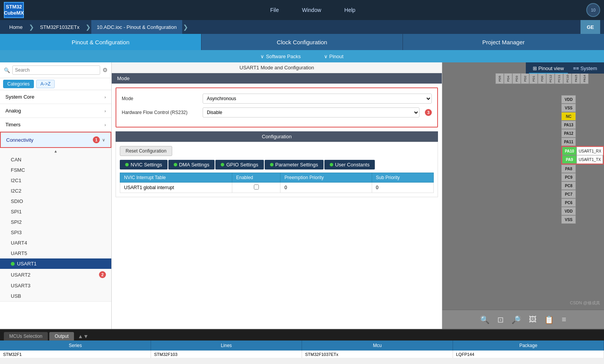 Image resolution: width=604 pixels, height=364 pixels. I want to click on settings-icon: ≡, so click(564, 320).